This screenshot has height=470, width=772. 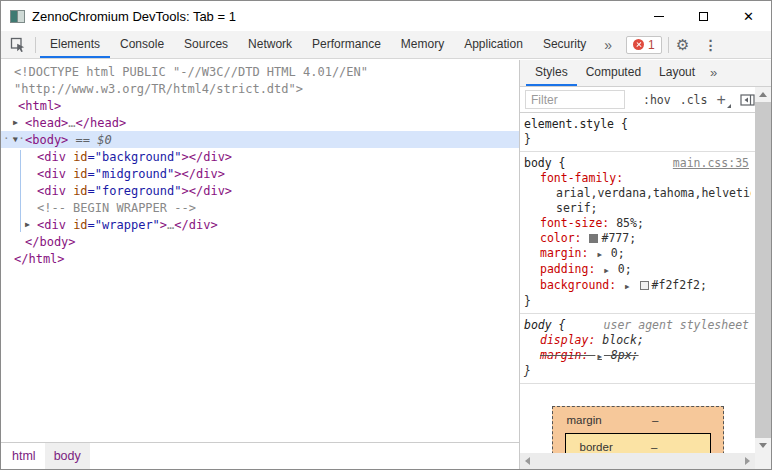 I want to click on property-value: 85%;, so click(x=630, y=223).